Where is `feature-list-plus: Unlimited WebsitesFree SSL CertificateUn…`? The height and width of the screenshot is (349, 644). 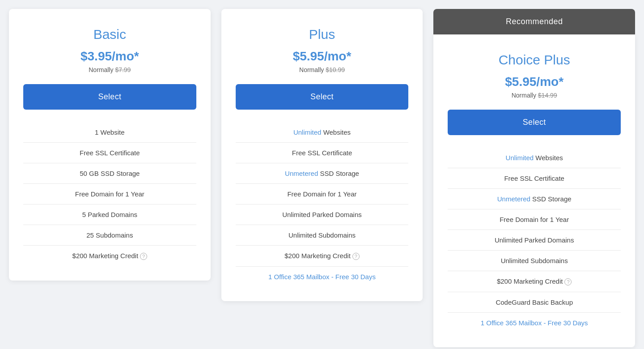
feature-list-plus: Unlimited WebsitesFree SSL CertificateUn… is located at coordinates (322, 204).